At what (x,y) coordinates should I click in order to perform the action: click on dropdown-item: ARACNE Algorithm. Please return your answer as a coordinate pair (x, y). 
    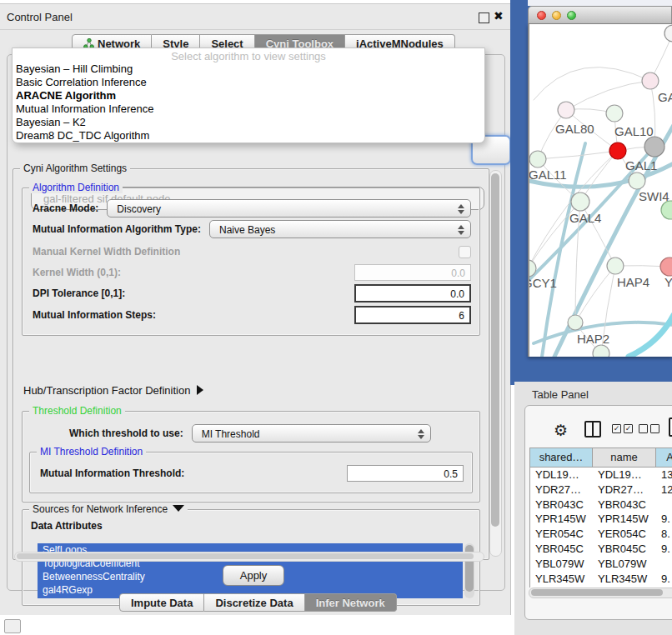
    Looking at the image, I should click on (248, 96).